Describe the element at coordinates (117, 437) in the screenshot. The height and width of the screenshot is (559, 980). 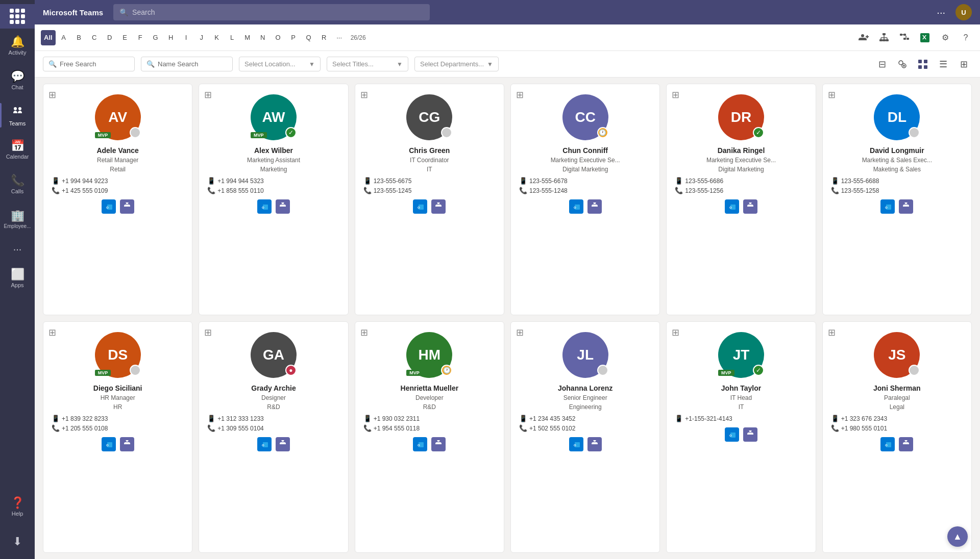
I see `person-card: ⊞ DS MVP Diego Siciliani HR Manager HR 📱…` at that location.